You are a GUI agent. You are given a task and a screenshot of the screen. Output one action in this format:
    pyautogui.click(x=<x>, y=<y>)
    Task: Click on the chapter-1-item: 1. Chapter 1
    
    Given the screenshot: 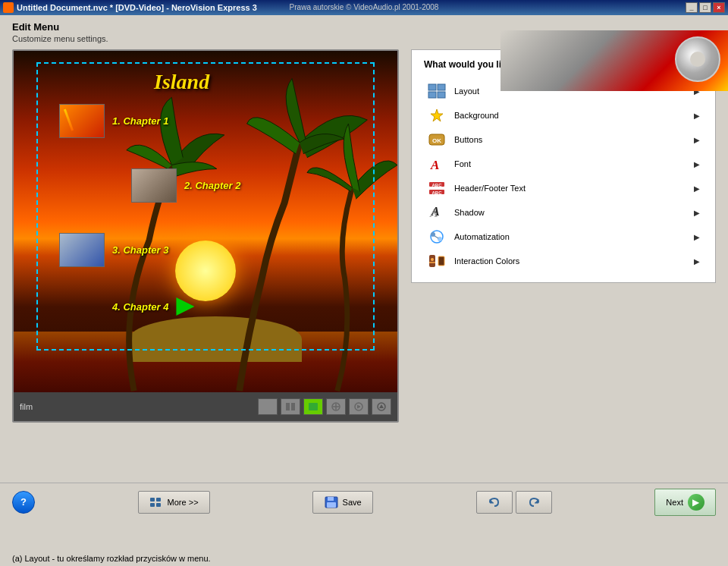 What is the action you would take?
    pyautogui.click(x=114, y=121)
    